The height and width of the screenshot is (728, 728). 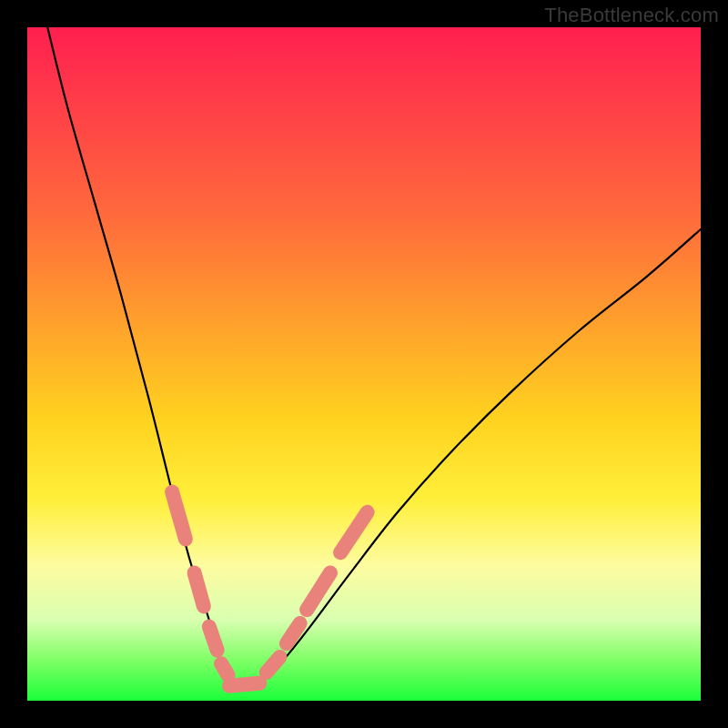 I want to click on overlay-right-low2, so click(x=293, y=633).